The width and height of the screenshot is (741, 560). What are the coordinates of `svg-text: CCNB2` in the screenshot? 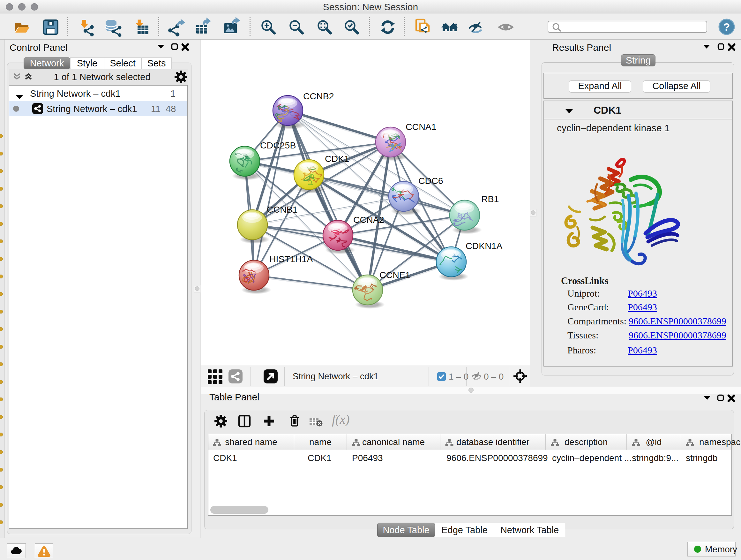 It's located at (319, 96).